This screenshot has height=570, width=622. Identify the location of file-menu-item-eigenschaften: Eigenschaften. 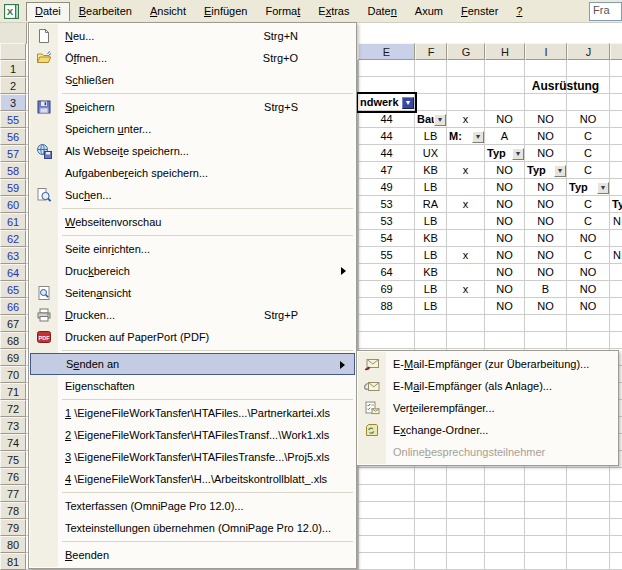
(192, 386).